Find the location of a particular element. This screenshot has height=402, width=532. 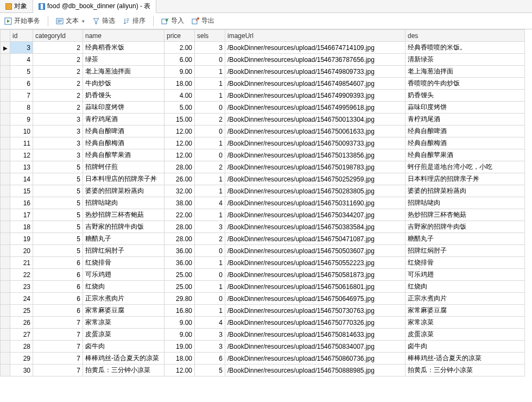

cell-name: 招牌咕咾肉 is located at coordinates (124, 203).